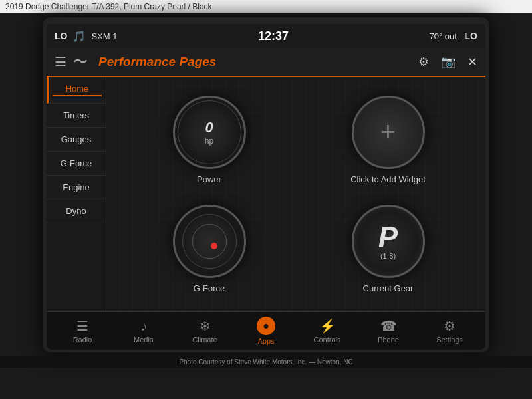 The height and width of the screenshot is (399, 532). Describe the element at coordinates (209, 241) in the screenshot. I see `gforce-gauge` at that location.